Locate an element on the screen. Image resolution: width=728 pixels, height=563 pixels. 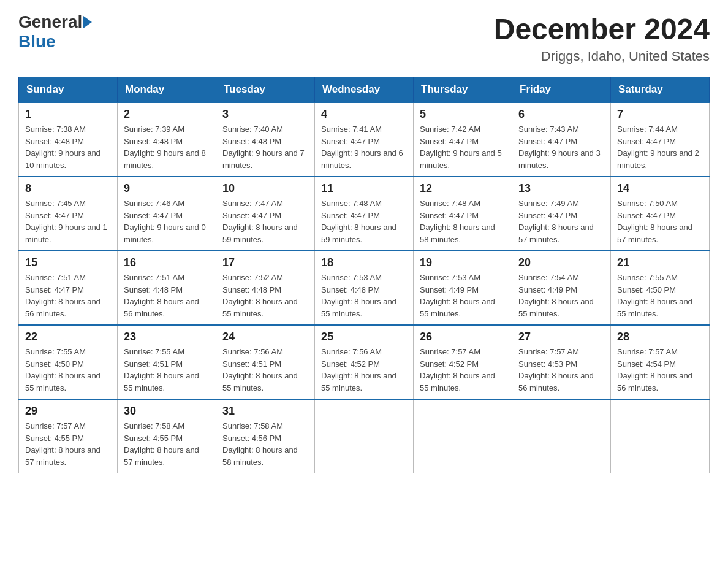
calendar-header-saturday: Saturday is located at coordinates (661, 90).